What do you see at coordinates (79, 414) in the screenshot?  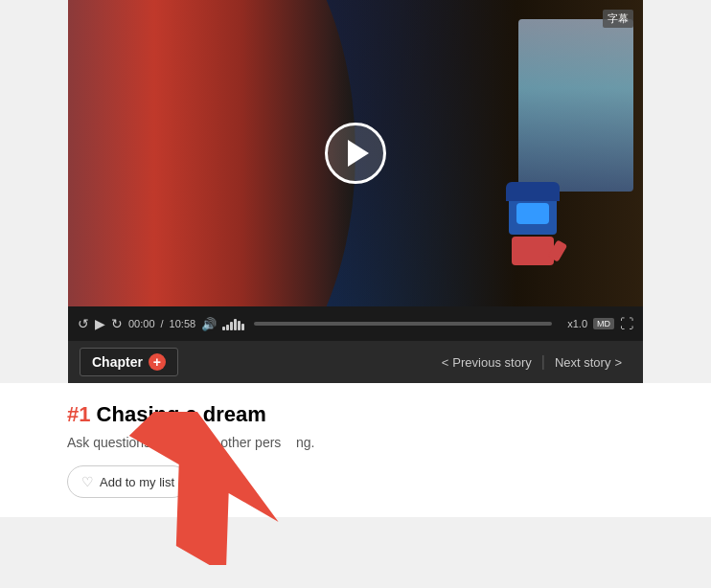 I see `story-number: #1` at bounding box center [79, 414].